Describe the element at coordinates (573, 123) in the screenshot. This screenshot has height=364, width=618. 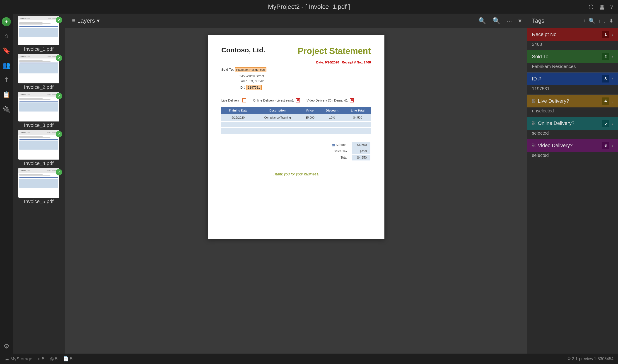
I see `tag-group-5-header: ⛓ Online Delivery? 5 ›` at that location.